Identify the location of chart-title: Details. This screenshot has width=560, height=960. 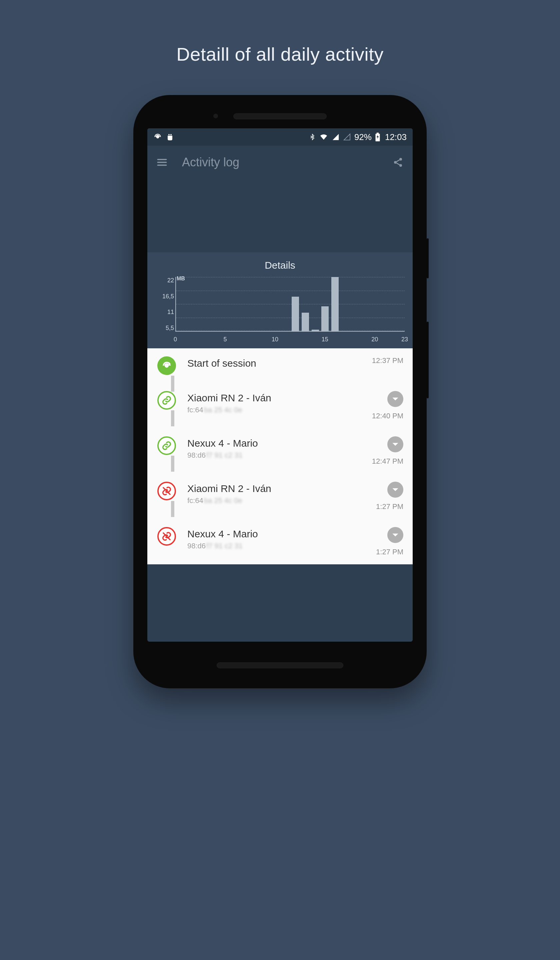
(280, 265).